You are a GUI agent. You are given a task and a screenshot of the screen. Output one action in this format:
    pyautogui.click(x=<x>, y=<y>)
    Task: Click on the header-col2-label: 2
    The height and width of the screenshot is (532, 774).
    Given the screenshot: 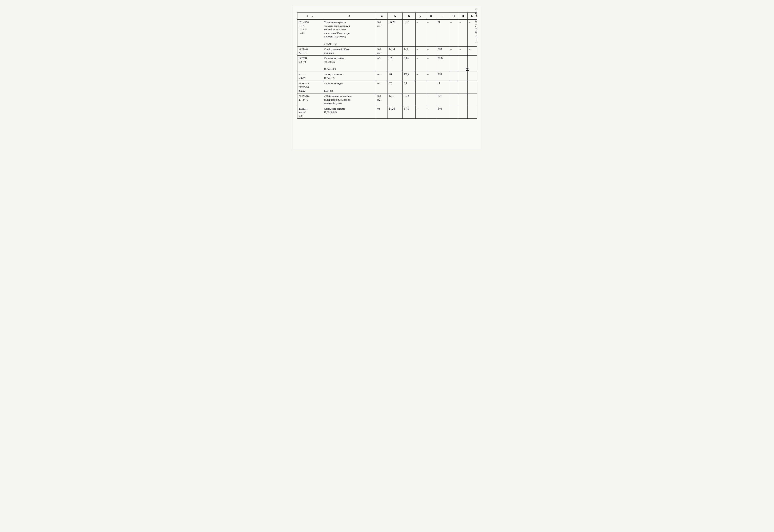 What is the action you would take?
    pyautogui.click(x=313, y=16)
    